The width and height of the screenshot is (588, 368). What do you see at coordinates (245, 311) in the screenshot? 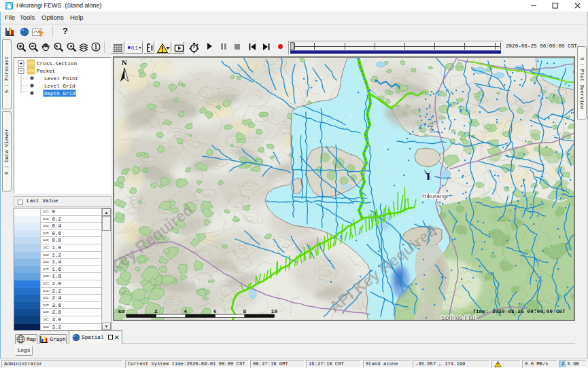
I see `svg-text: 8` at bounding box center [245, 311].